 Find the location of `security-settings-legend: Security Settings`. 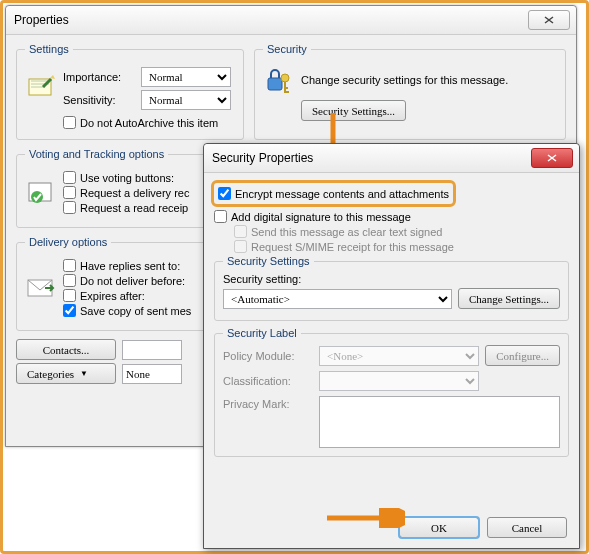

security-settings-legend: Security Settings is located at coordinates (268, 261).